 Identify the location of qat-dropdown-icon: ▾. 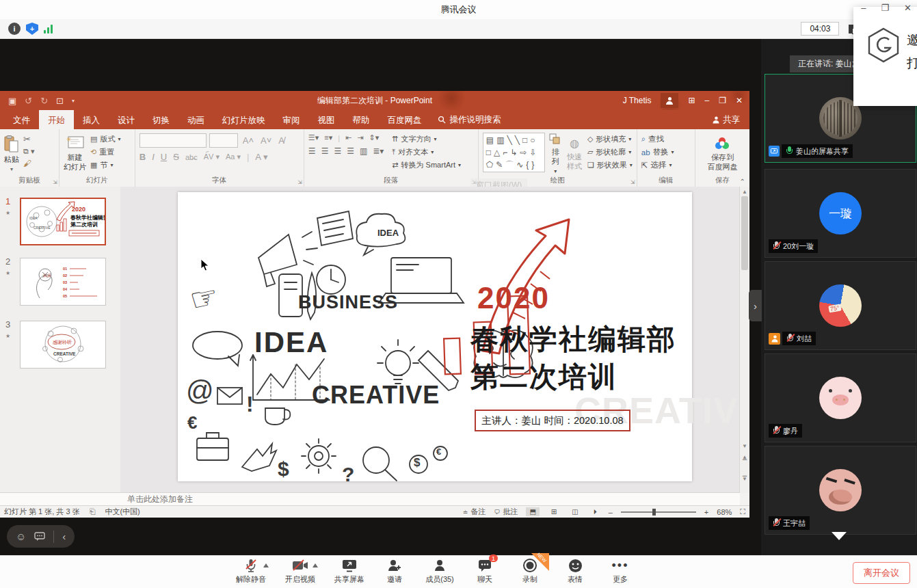
(73, 101).